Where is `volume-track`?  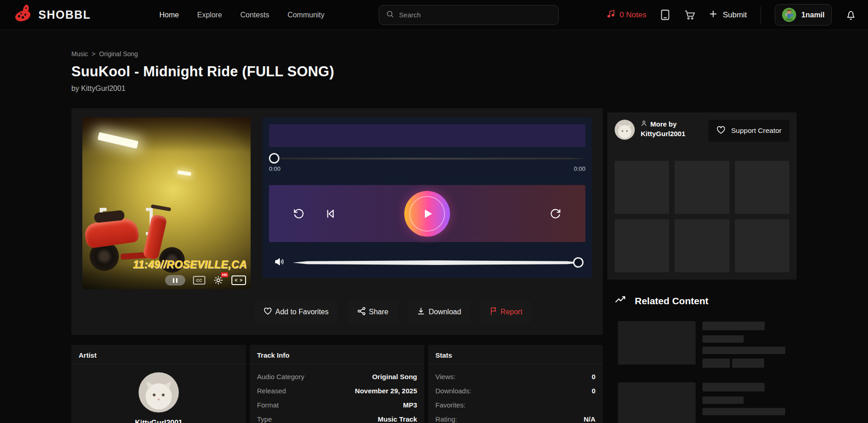 volume-track is located at coordinates (437, 263).